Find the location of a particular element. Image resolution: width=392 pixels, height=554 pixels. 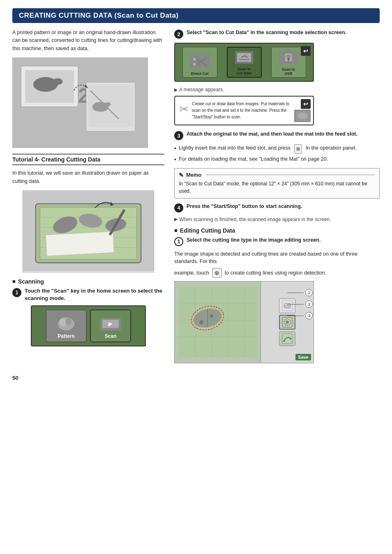

callout-3: ③ is located at coordinates (300, 316).